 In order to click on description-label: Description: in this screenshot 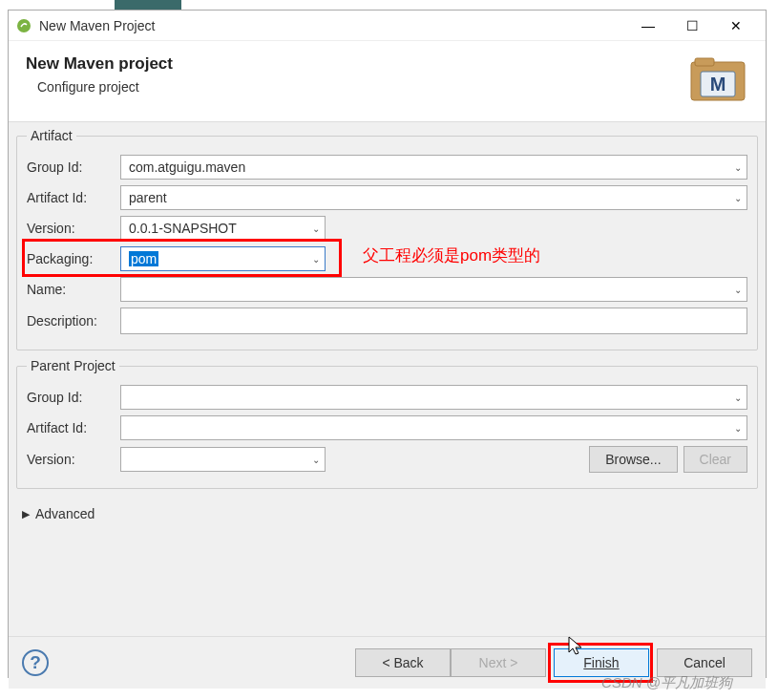, I will do `click(74, 321)`.